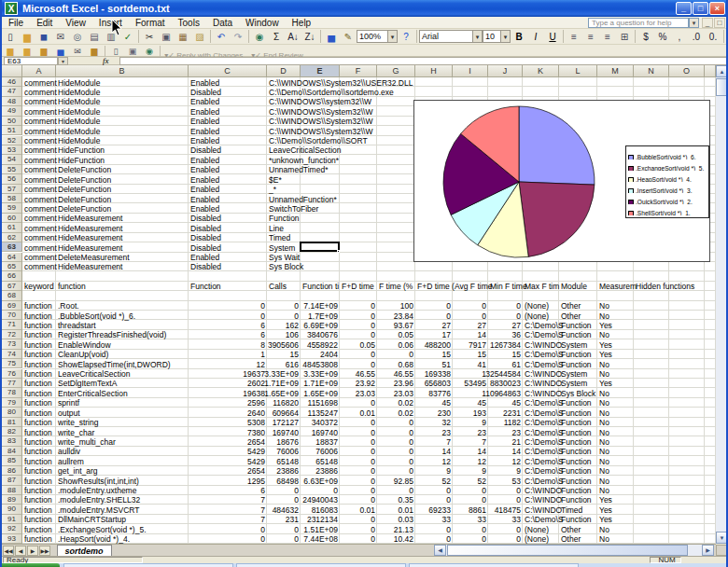 This screenshot has height=567, width=728. I want to click on cell-C57: Enabled, so click(205, 189).